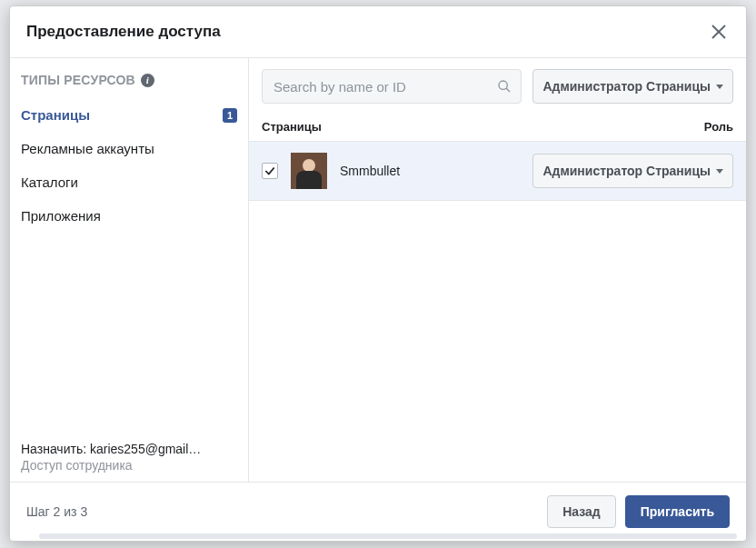  Describe the element at coordinates (270, 171) in the screenshot. I see `check-icon` at that location.